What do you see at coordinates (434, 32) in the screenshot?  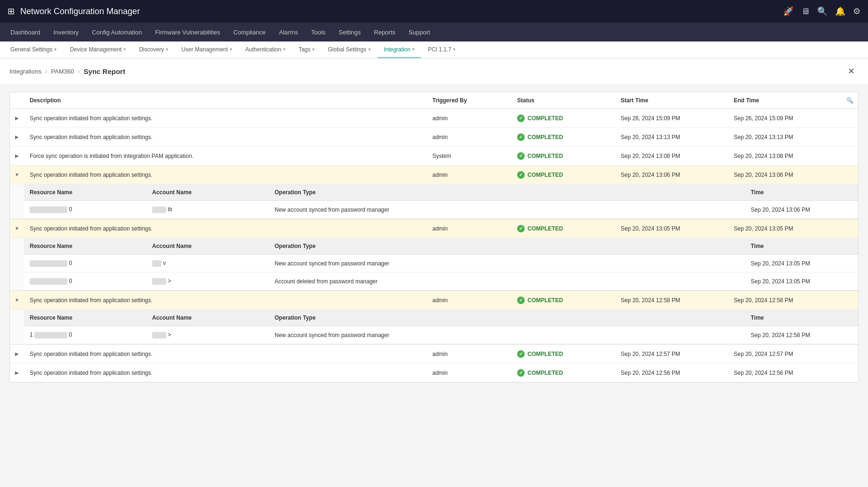 I see `main-nav: Dashboard Inventory Config Automation Fi…` at bounding box center [434, 32].